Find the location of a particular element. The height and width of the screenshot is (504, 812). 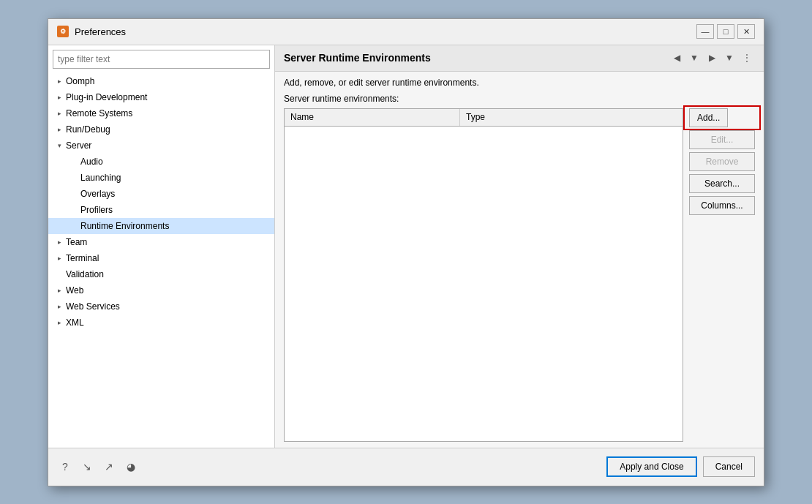

remove-button: Remove is located at coordinates (722, 162).